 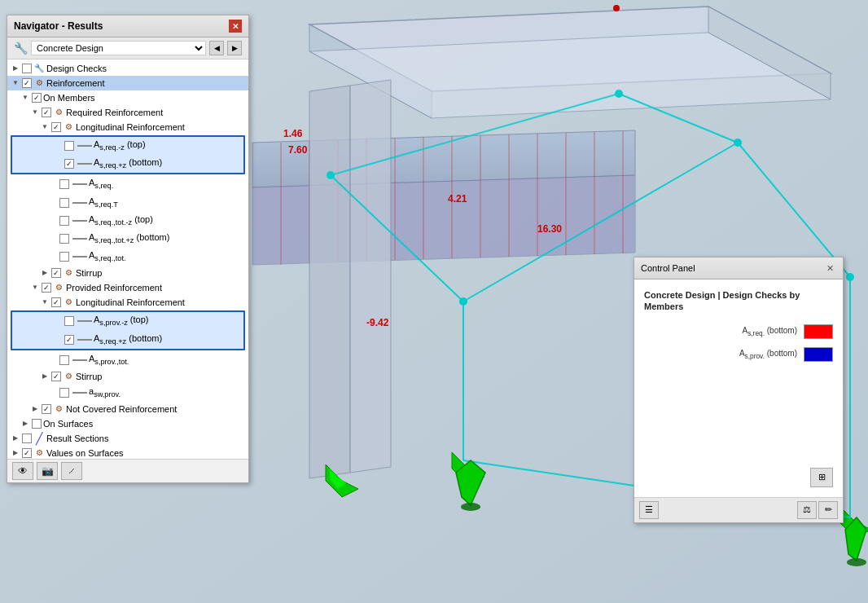 I want to click on navigator-bottom-toolbar: 👁 📷 ⟋, so click(x=128, y=471).